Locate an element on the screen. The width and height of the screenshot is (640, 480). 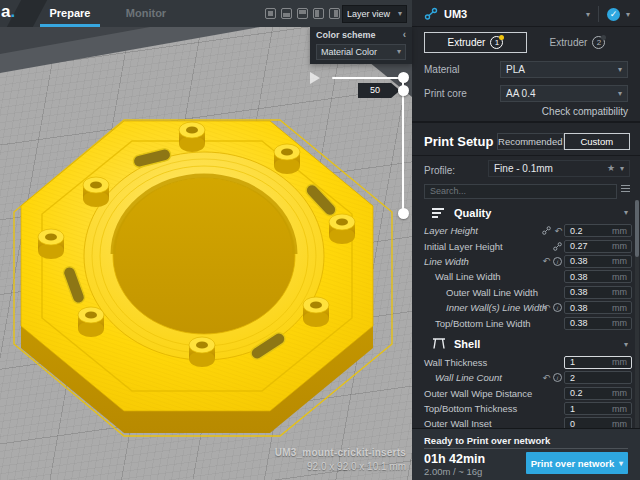
setting-row: Wall Line Width0.38mm is located at coordinates (526, 276).